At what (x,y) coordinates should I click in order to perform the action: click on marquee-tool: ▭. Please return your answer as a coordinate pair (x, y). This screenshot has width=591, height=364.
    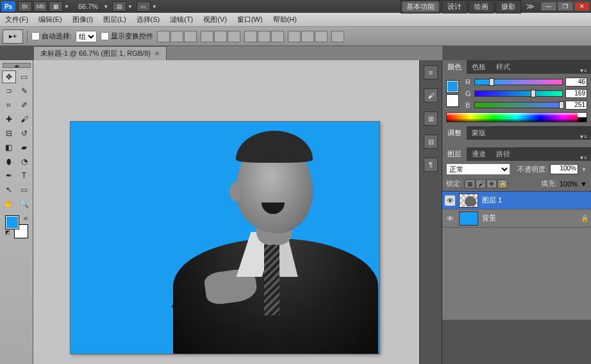
    Looking at the image, I should click on (24, 77).